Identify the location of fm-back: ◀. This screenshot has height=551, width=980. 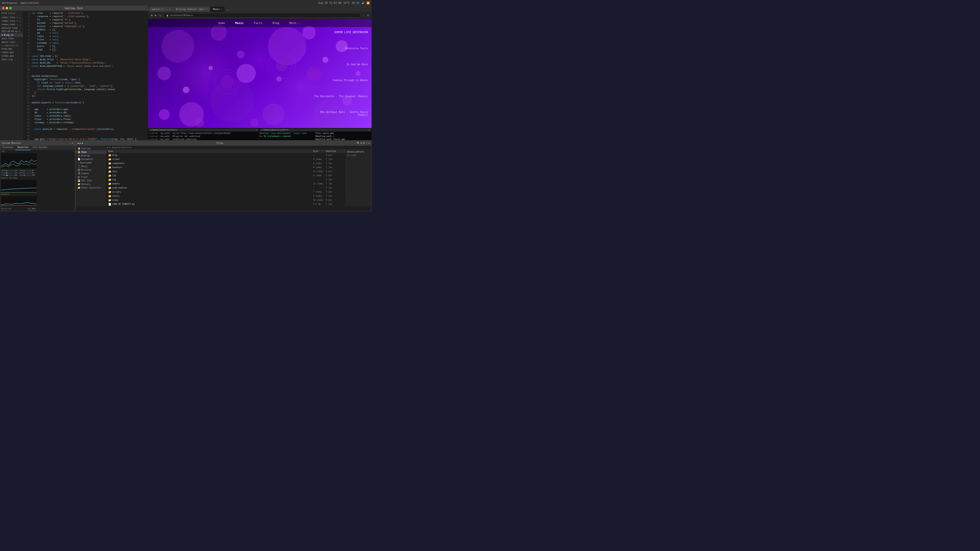
(78, 143).